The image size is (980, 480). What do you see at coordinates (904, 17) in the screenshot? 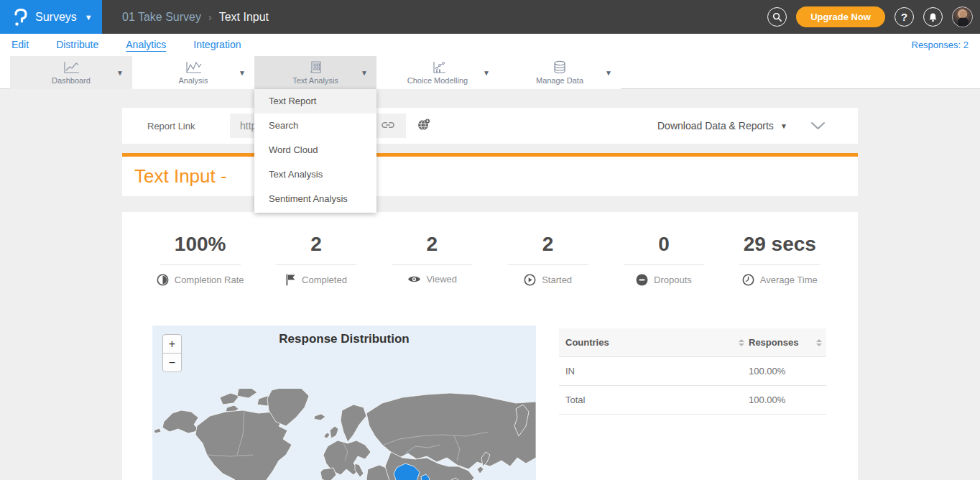
I see `question-mark-icon: ?` at bounding box center [904, 17].